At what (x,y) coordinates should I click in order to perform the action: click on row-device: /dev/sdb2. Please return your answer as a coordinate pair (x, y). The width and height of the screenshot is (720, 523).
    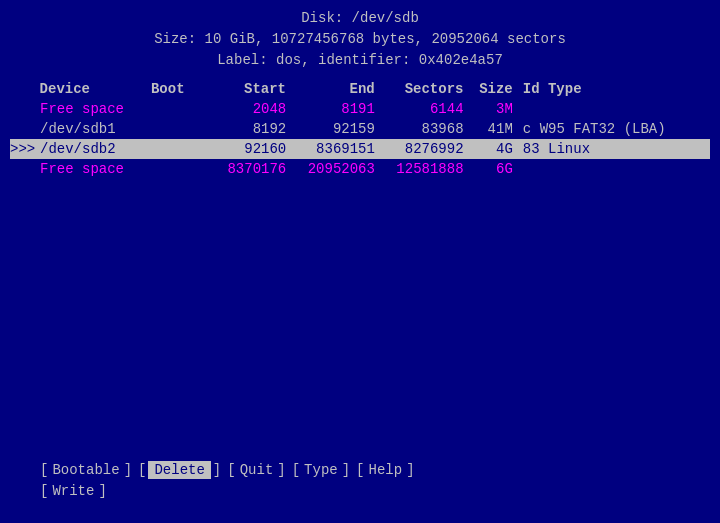
    Looking at the image, I should click on (90, 149).